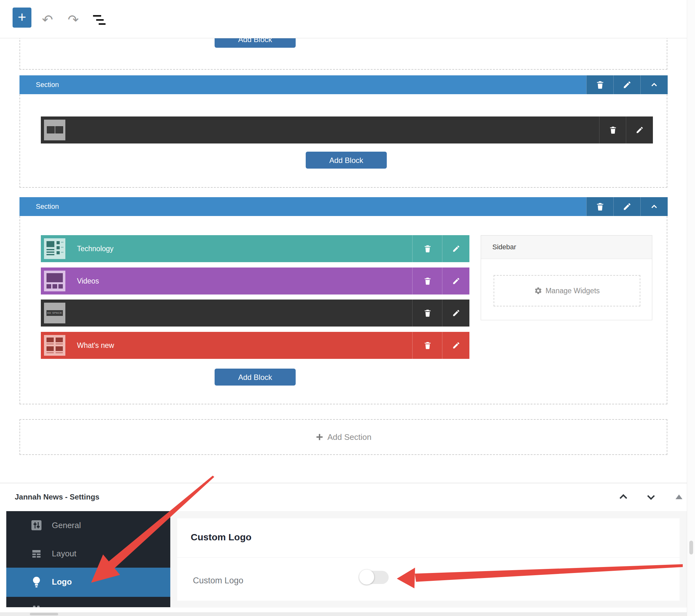 The width and height of the screenshot is (695, 616). Describe the element at coordinates (654, 85) in the screenshot. I see `section-1-collapse-button` at that location.